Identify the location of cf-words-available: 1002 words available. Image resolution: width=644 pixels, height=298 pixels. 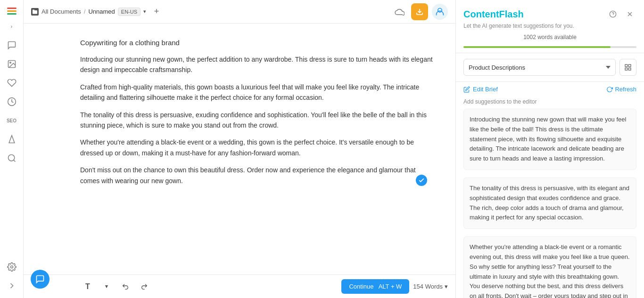
(550, 37).